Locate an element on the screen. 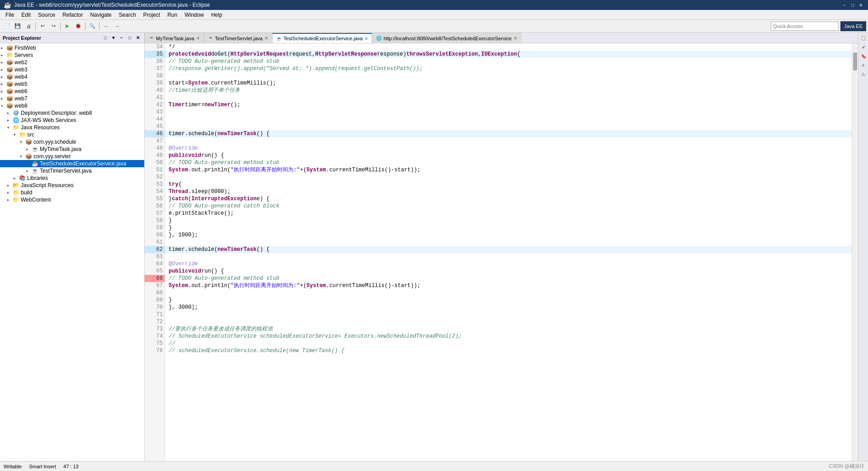 The height and width of the screenshot is (471, 868). code-line-35: protected void doGet(HttpServletRequest … is located at coordinates (508, 54).